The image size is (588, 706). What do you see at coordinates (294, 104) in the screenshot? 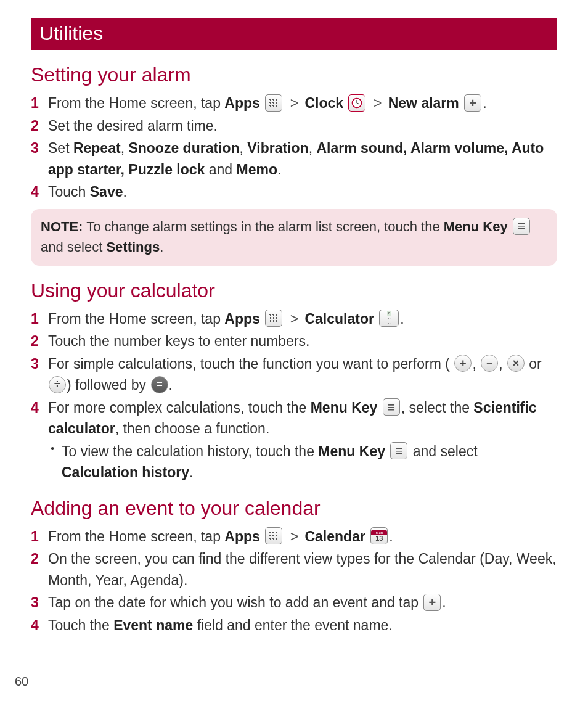
I see `step: 1 From the Home screen, tap Apps > Clock…` at bounding box center [294, 104].